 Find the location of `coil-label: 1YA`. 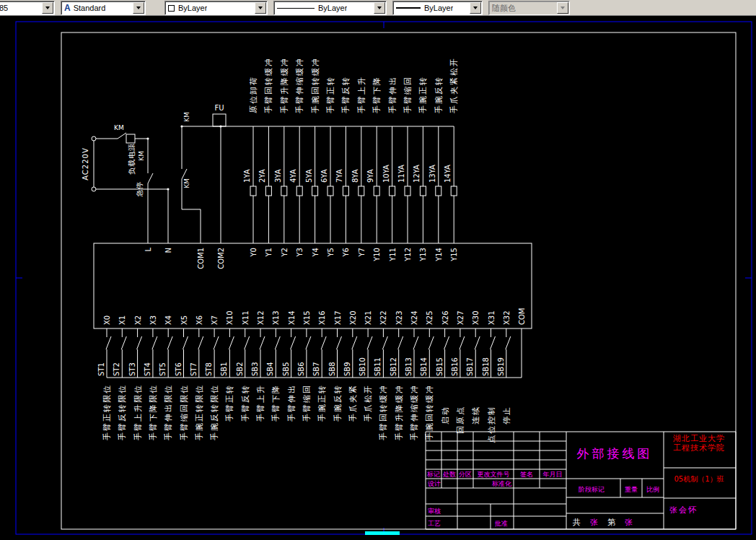

coil-label: 1YA is located at coordinates (247, 176).